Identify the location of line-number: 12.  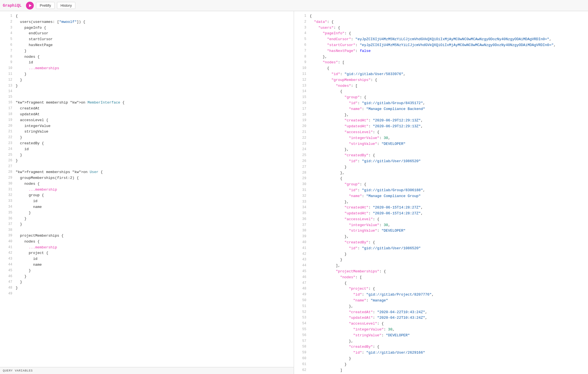
(7, 80).